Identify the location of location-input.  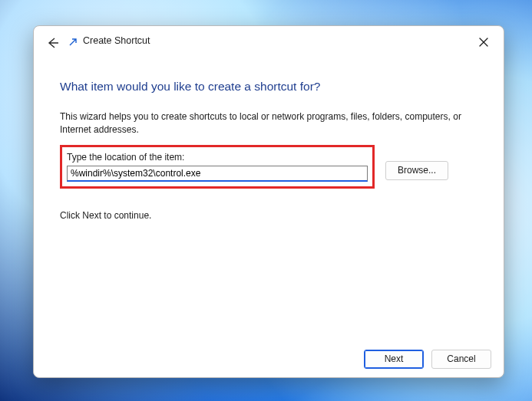
(217, 173).